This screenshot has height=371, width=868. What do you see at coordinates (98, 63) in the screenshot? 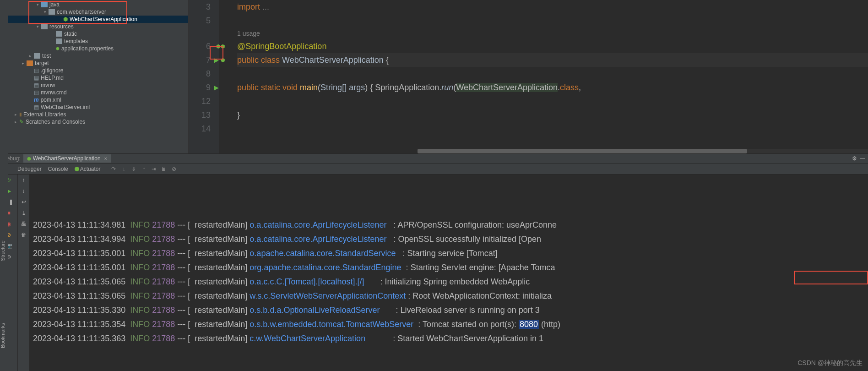
I see `tree-item-target: ▸target` at bounding box center [98, 63].